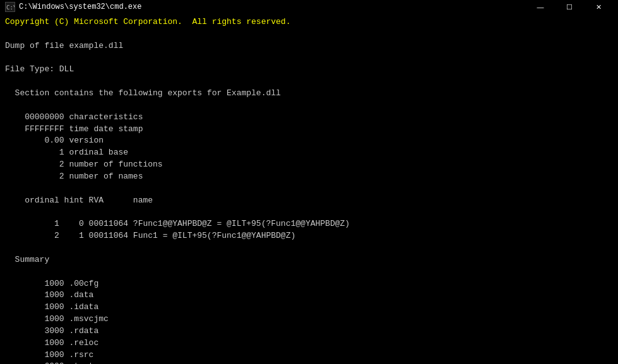 Image resolution: width=618 pixels, height=364 pixels. I want to click on section-msvcjmc-line: 1000 .msvcjmc, so click(309, 319).